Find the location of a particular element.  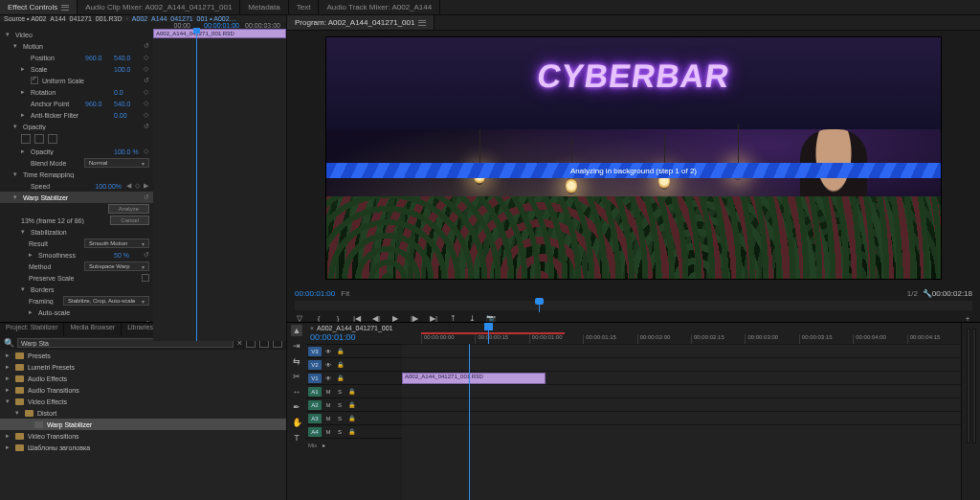

mask-rect-icon is located at coordinates (39, 139).